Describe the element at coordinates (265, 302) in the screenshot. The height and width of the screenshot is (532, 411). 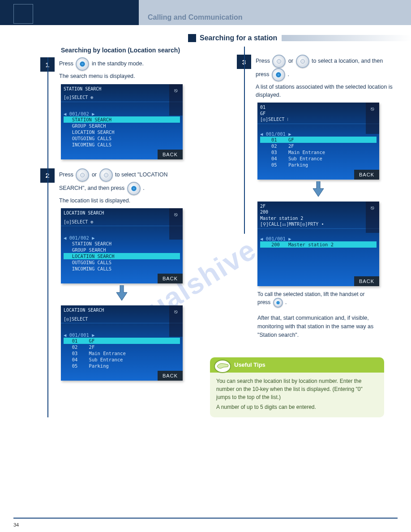
I see `call-text2: press` at that location.